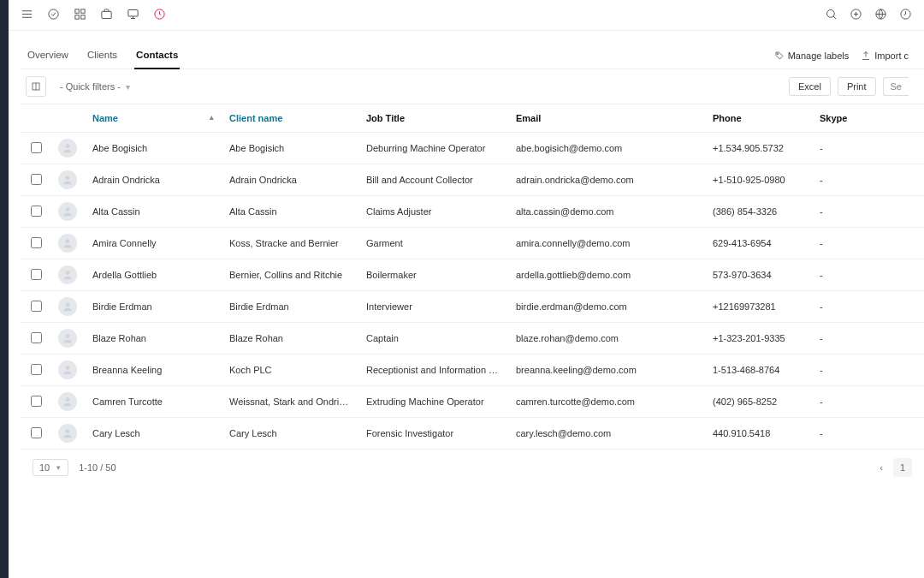 The image size is (924, 578). Describe the element at coordinates (154, 118) in the screenshot. I see `col-name: Name▴` at that location.